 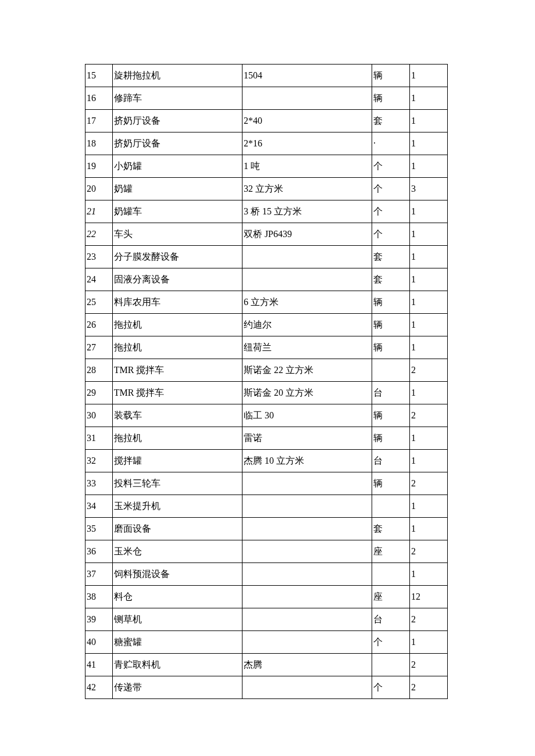 What do you see at coordinates (266, 189) in the screenshot?
I see `table-row: 20奶罐32 立方米个3` at bounding box center [266, 189].